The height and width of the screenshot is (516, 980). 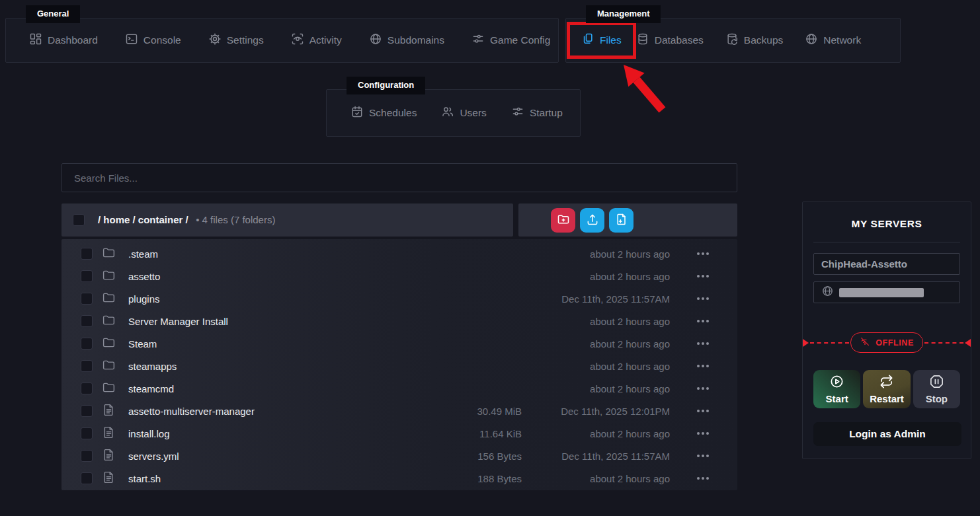 I want to click on login-as-admin-button: Login as Admin, so click(x=887, y=434).